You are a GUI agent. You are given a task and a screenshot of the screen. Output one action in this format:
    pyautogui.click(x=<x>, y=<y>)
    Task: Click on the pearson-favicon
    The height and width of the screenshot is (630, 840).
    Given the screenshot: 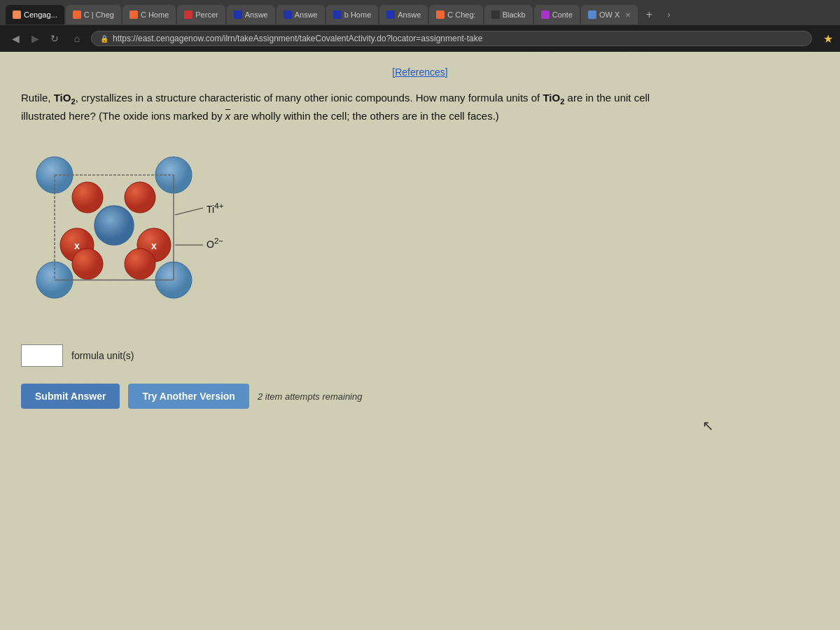 What is the action you would take?
    pyautogui.click(x=188, y=15)
    